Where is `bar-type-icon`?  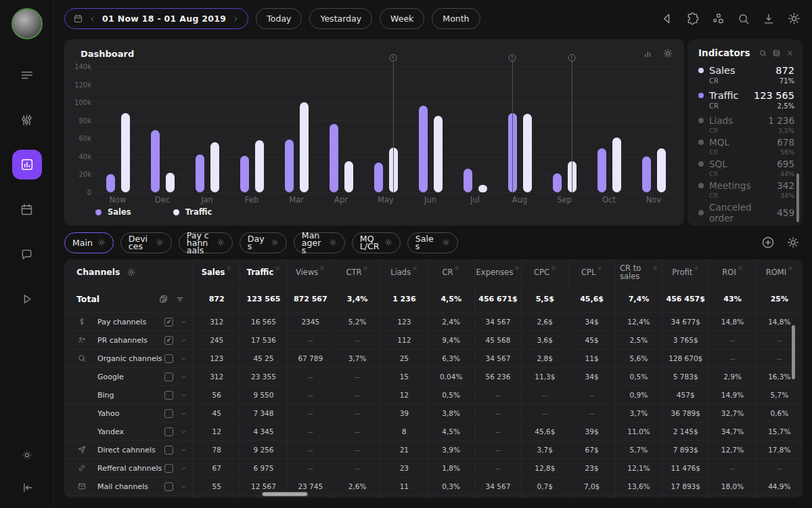
bar-type-icon is located at coordinates (648, 54).